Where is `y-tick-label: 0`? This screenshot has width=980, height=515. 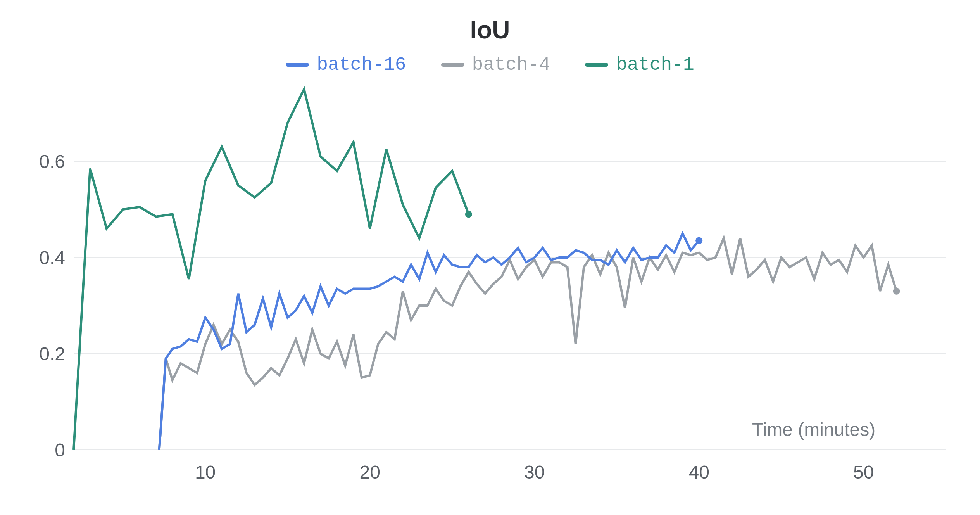
y-tick-label: 0 is located at coordinates (36, 450).